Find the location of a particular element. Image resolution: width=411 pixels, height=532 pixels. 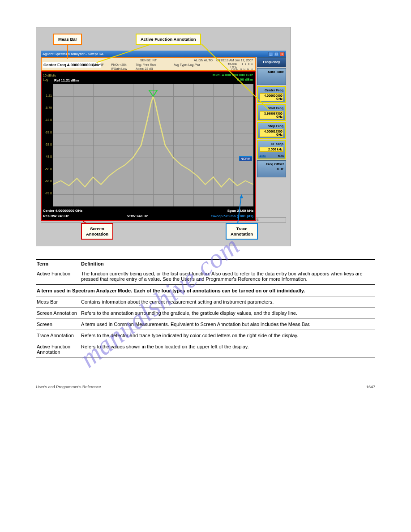

softkey-label: Center Freq is located at coordinates (274, 90).